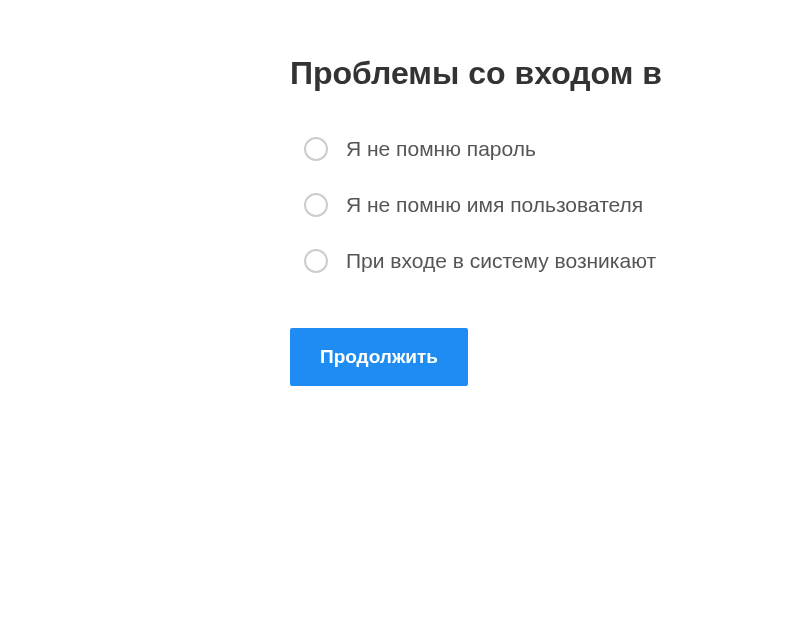  Describe the element at coordinates (441, 149) in the screenshot. I see `option-label: Я не помню пароль` at that location.